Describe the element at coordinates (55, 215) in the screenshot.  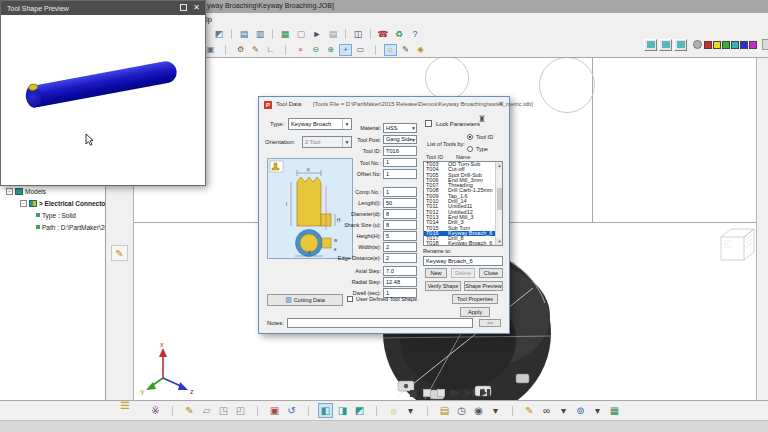
I see `tree-item-type: Type : Solid` at that location.